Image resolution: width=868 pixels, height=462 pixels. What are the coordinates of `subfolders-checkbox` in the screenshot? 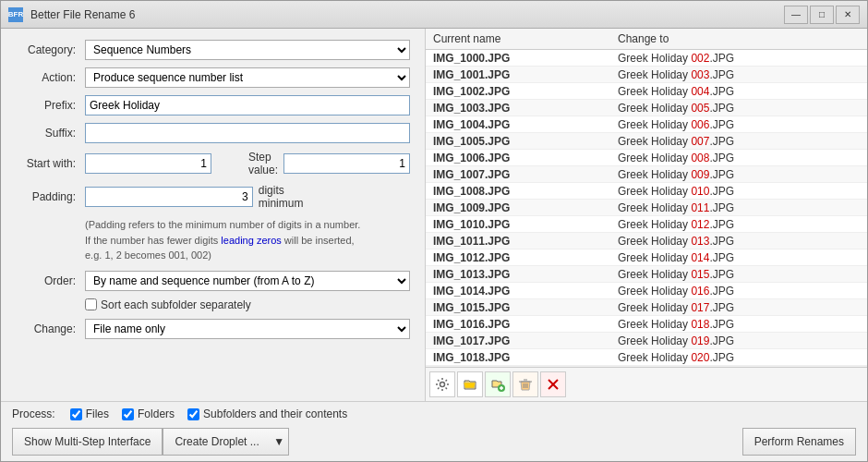 It's located at (194, 414).